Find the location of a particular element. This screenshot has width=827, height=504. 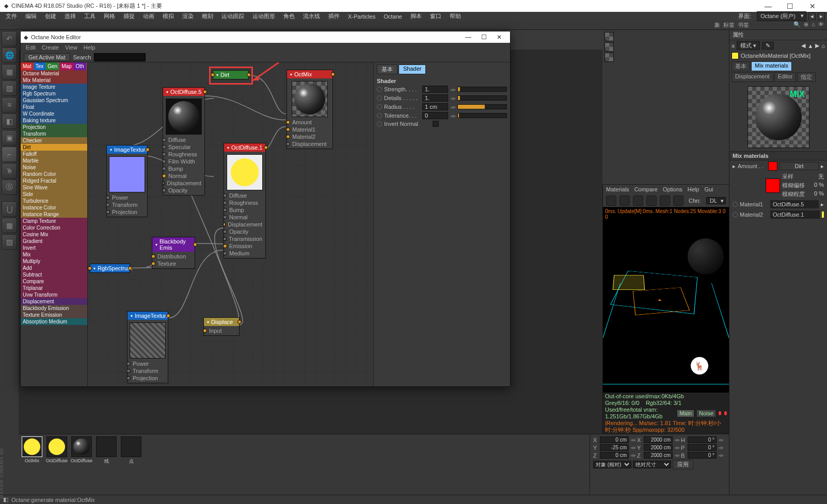

attr-menu-icon: ≡ is located at coordinates (733, 46).